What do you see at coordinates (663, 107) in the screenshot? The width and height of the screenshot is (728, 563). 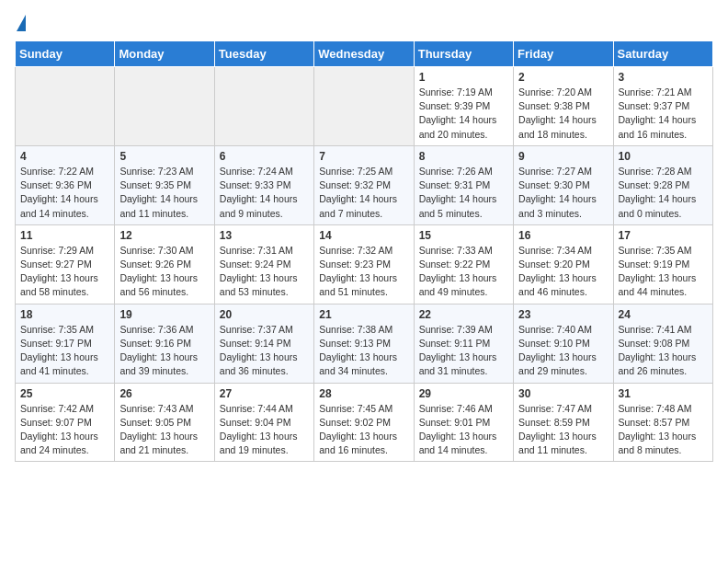 I see `calendar-day-cell: 3Sunrise: 7:21 AMSunset: 9:37 PMDaylight…` at bounding box center [663, 107].